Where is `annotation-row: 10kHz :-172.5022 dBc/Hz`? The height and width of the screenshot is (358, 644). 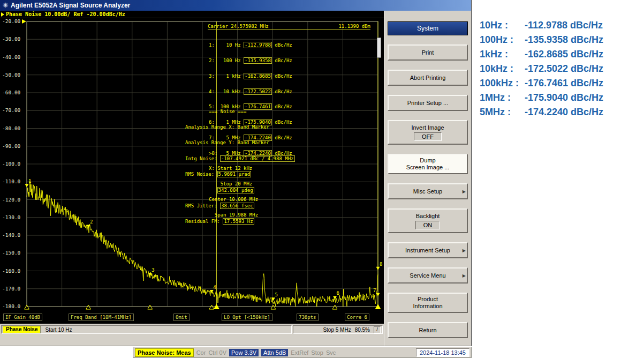
annotation-row: 10kHz :-172.5022 dBc/Hz is located at coordinates (560, 69).